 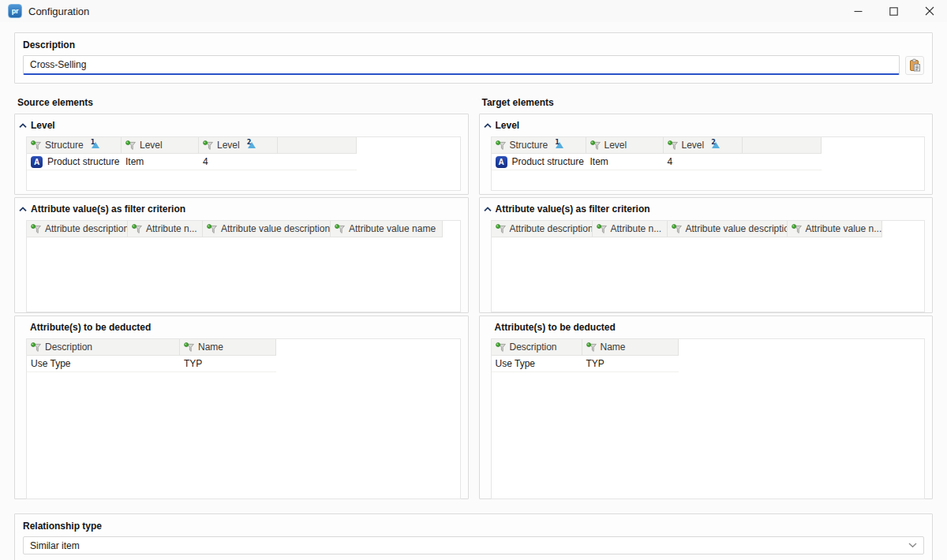 What do you see at coordinates (586, 347) in the screenshot?
I see `grid-header-row: DescriptionName` at bounding box center [586, 347].